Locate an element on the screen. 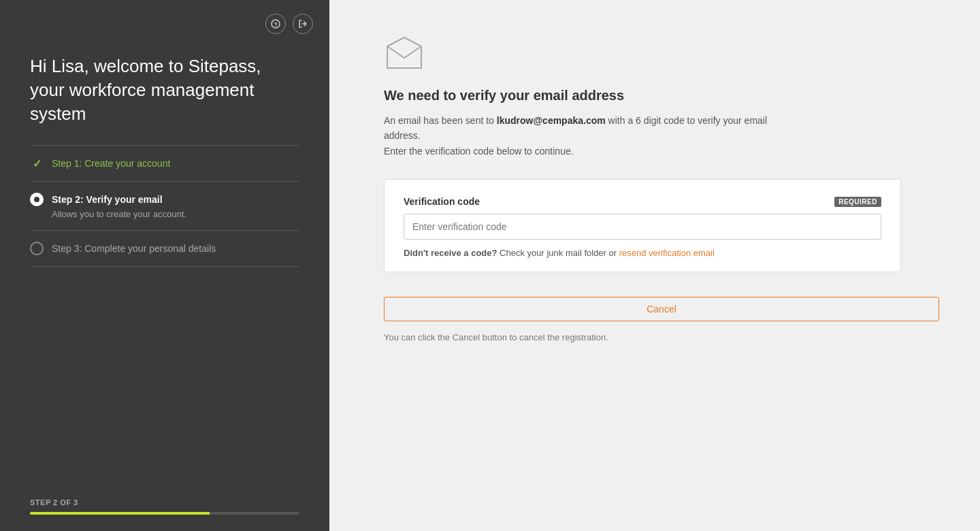 This screenshot has width=980, height=531. step-header-3: Step 3: Complete your personal details is located at coordinates (165, 248).